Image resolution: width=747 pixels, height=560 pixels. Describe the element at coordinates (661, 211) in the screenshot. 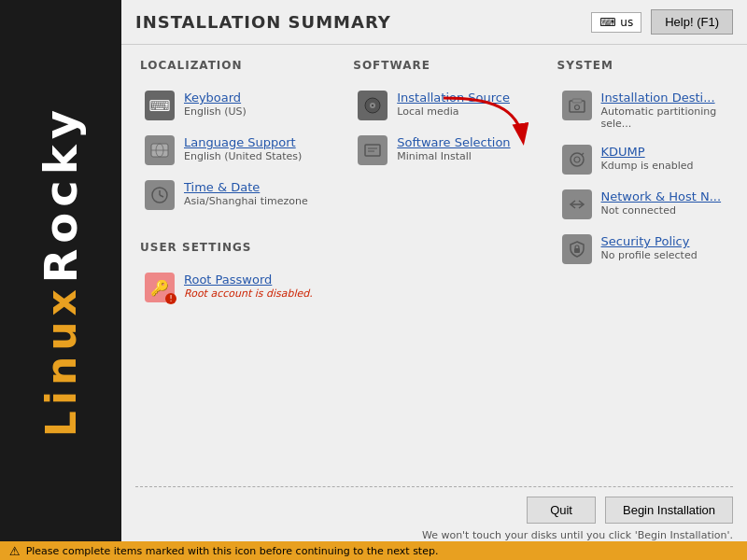

I see `network-sublabel: Not connected` at that location.